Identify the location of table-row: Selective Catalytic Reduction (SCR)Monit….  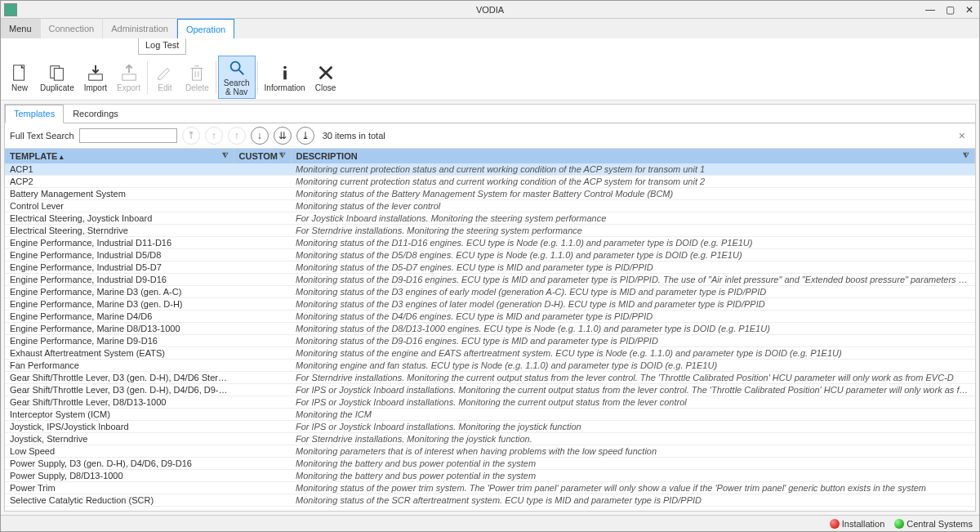
(490, 500).